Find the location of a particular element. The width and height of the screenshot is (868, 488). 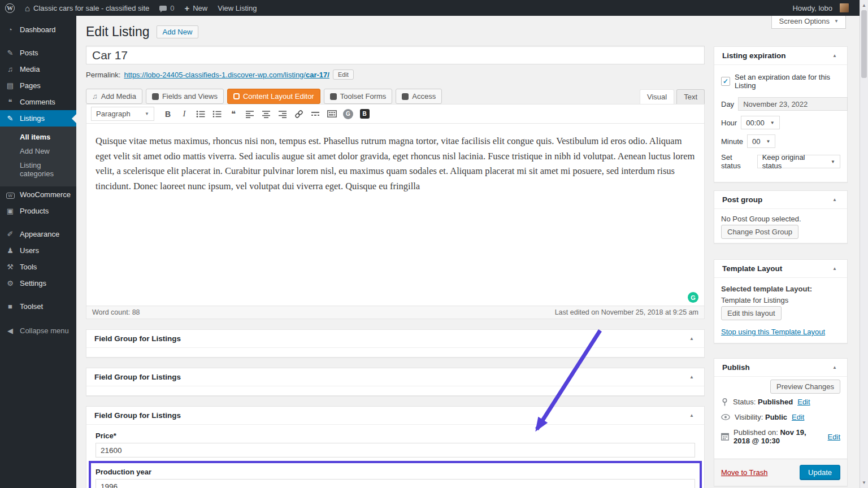

grammarly-badge-icon: G is located at coordinates (693, 297).